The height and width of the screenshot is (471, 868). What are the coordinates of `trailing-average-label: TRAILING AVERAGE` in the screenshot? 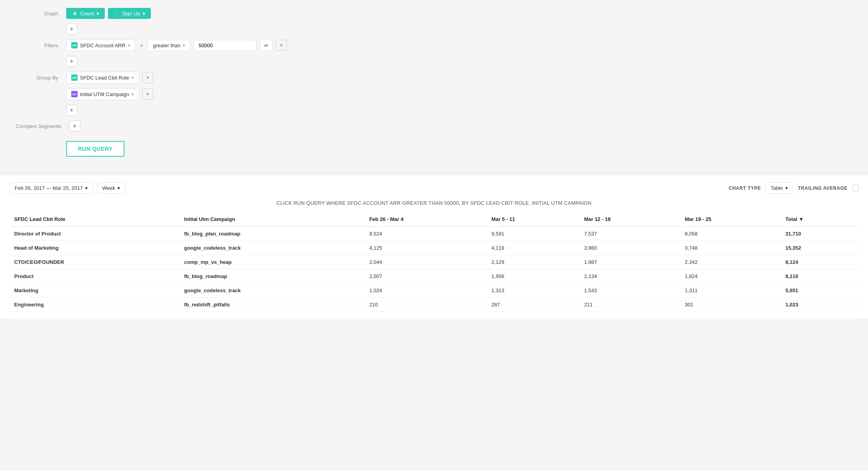 It's located at (823, 188).